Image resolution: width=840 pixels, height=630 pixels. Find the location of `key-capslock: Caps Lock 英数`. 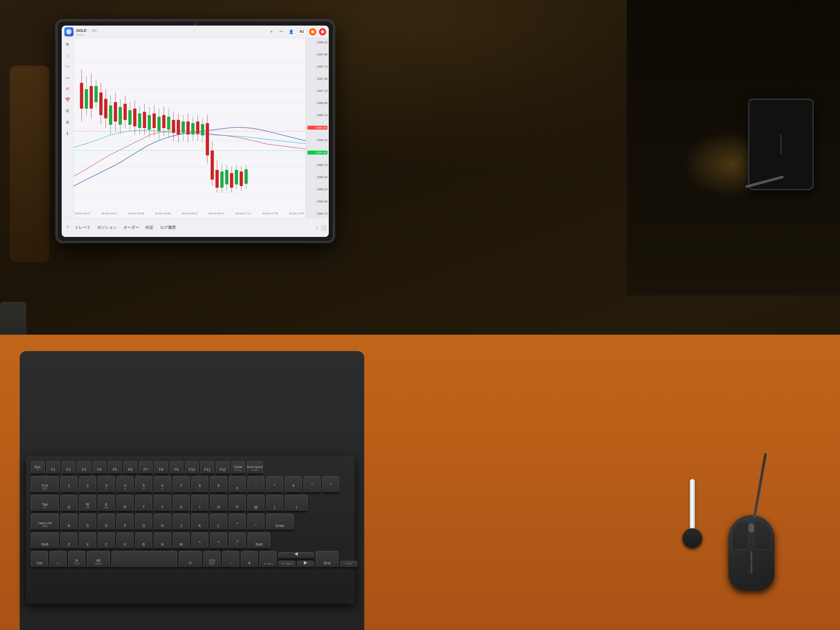

key-capslock: Caps Lock 英数 is located at coordinates (45, 522).